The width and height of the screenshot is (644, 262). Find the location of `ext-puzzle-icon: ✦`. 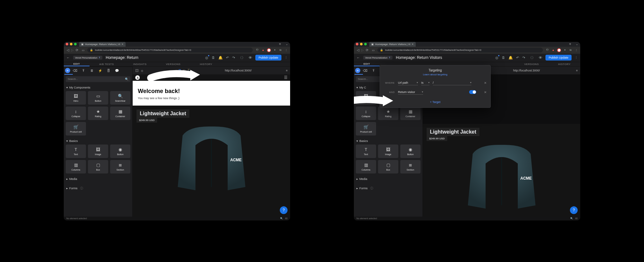

ext-puzzle-icon: ✦ is located at coordinates (275, 50).